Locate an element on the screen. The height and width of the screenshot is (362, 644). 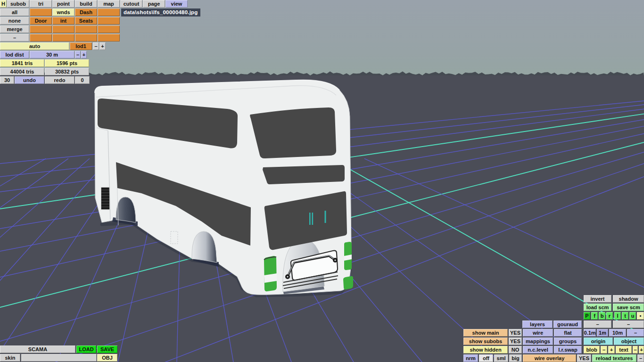
load-scm-button: load scm is located at coordinates (598, 307).